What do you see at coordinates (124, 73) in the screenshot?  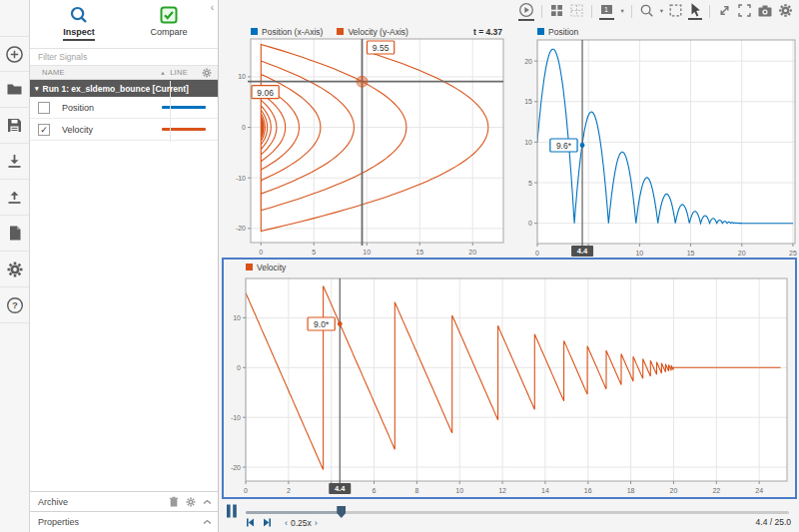 I see `signal-table-header: NAME ▲ LINE` at bounding box center [124, 73].